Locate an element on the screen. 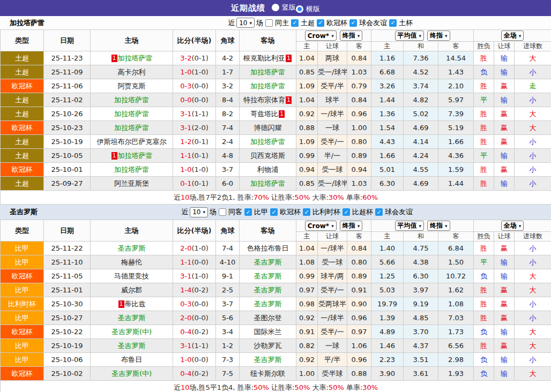 The height and width of the screenshot is (392, 551). halftime-score: (0-0) is located at coordinates (199, 360).